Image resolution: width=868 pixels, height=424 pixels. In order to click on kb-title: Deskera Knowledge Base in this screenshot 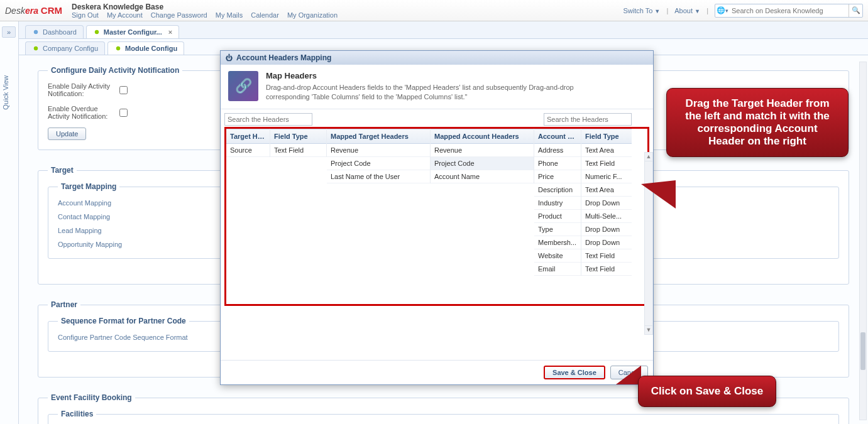, I will do `click(207, 7)`.